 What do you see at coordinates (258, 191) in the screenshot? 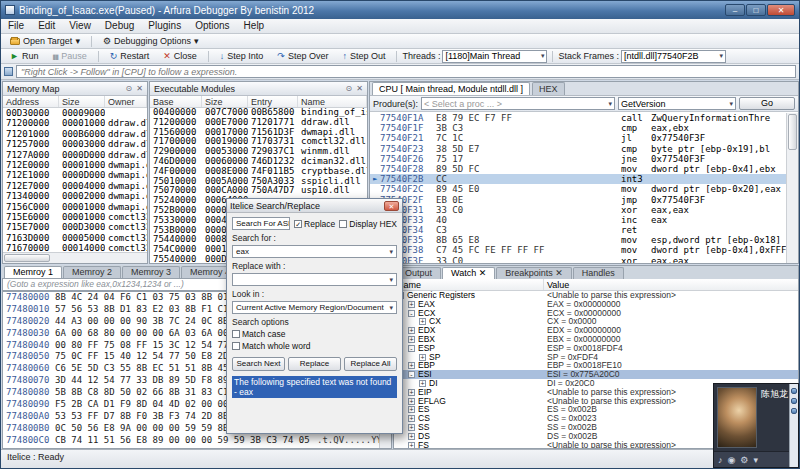
I see `module-row: 75070000 000CA000 750A47D7 usp10.dll` at bounding box center [258, 191].